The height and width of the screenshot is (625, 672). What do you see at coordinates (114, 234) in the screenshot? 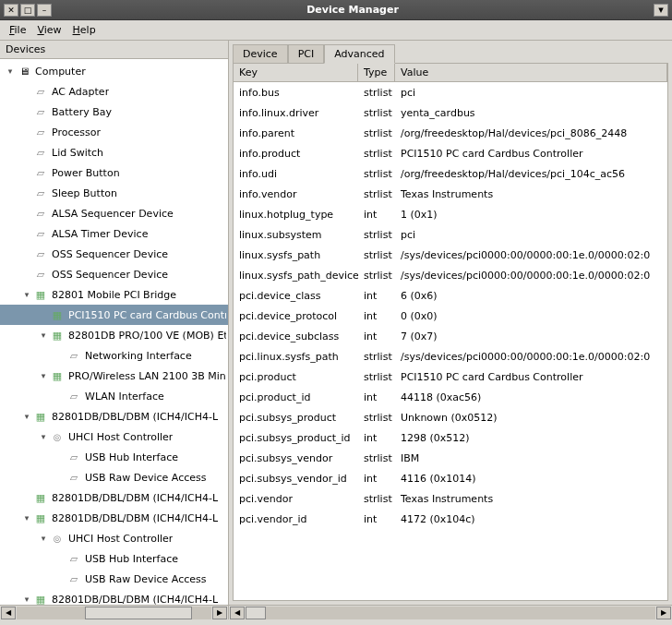
I see `tree-row: ALSA Timer Device` at bounding box center [114, 234].